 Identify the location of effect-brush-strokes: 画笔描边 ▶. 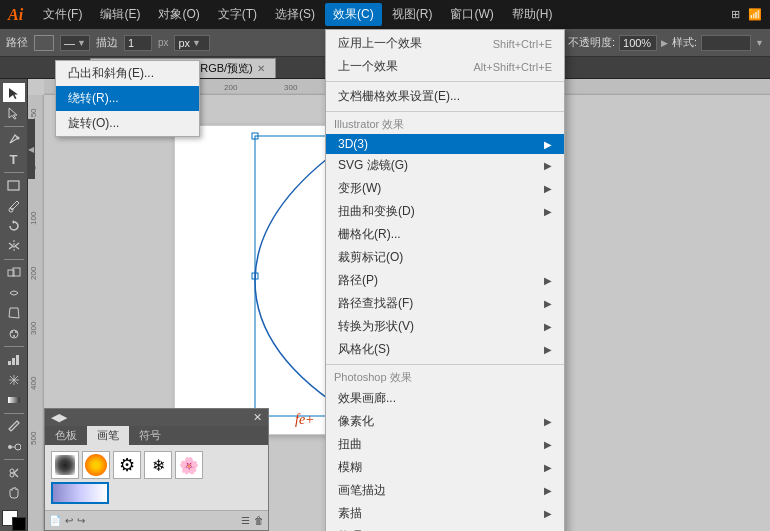
(445, 490).